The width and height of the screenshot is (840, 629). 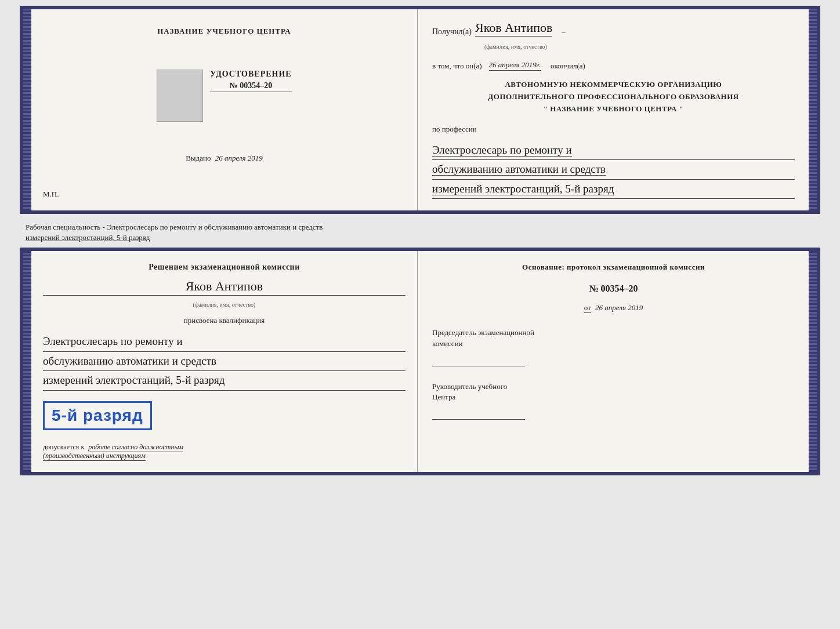 What do you see at coordinates (97, 416) in the screenshot?
I see `razryad-text: 5-й разряд` at bounding box center [97, 416].